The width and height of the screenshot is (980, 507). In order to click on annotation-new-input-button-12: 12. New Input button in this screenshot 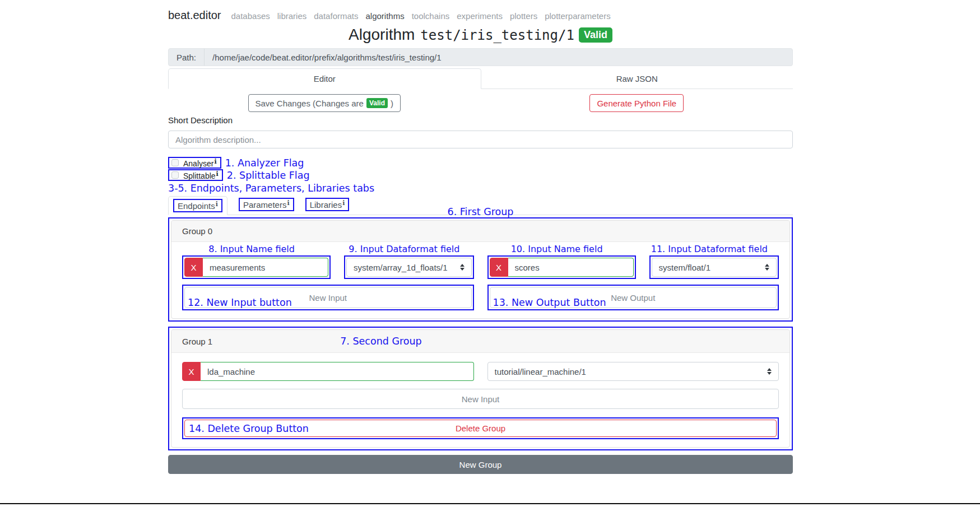, I will do `click(240, 303)`.